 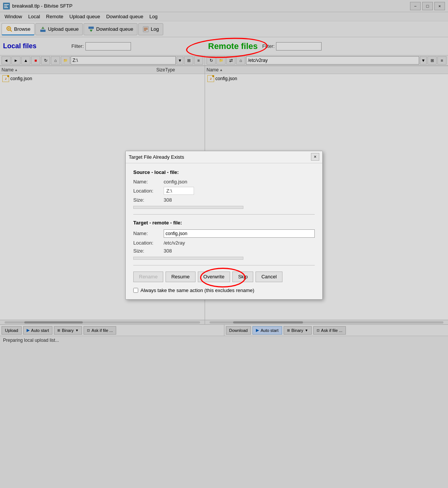 I want to click on target-size-label: Size:, so click(x=148, y=251).